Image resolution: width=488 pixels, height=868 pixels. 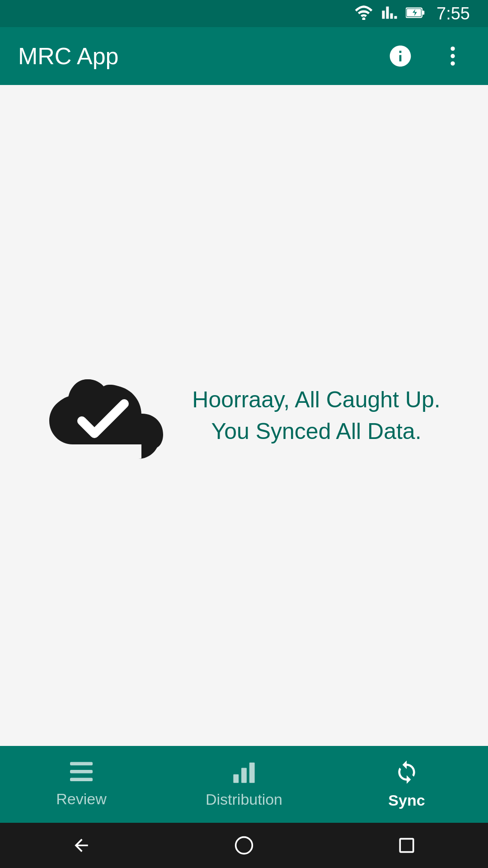 I want to click on review-icon, so click(x=81, y=773).